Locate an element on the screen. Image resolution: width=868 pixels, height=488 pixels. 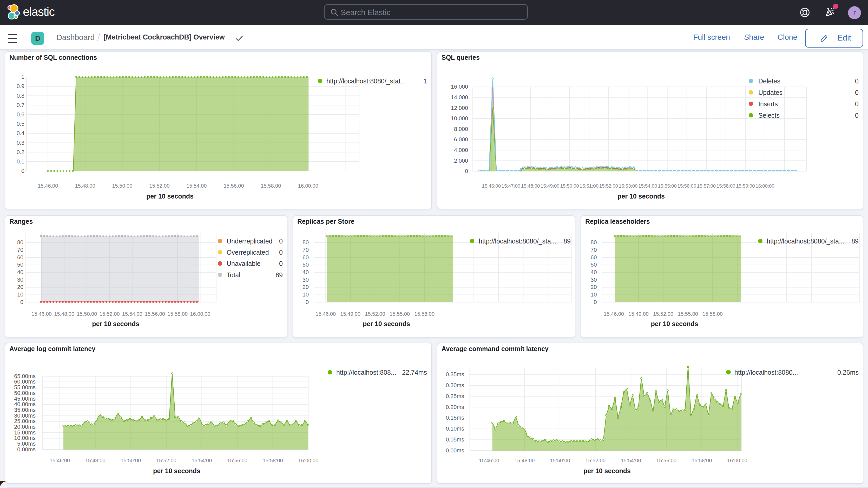
svg-text: 35.00ms is located at coordinates (25, 410).